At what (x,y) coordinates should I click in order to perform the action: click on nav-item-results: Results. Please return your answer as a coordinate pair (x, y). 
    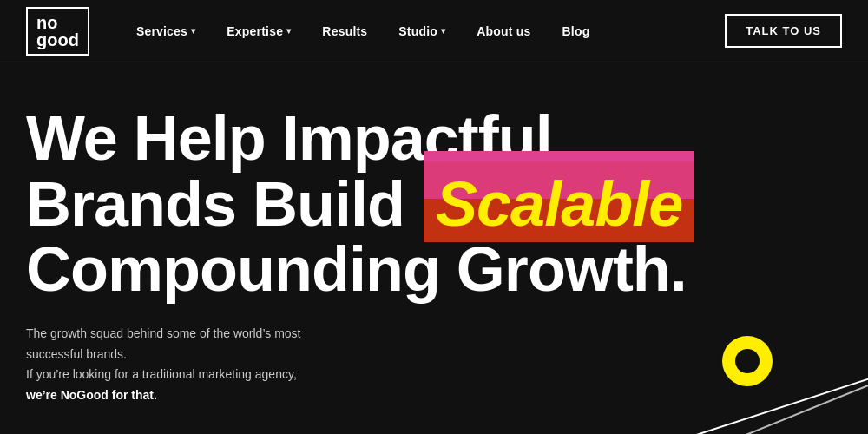
    Looking at the image, I should click on (345, 31).